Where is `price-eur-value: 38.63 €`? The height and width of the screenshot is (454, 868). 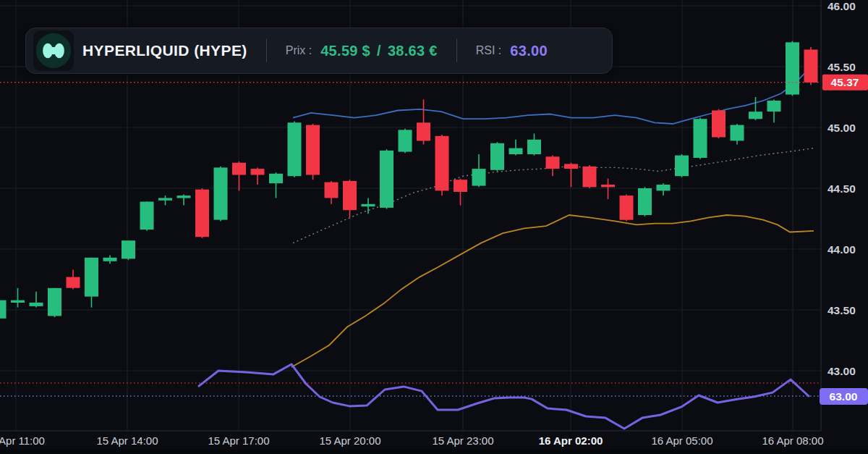
price-eur-value: 38.63 € is located at coordinates (412, 51).